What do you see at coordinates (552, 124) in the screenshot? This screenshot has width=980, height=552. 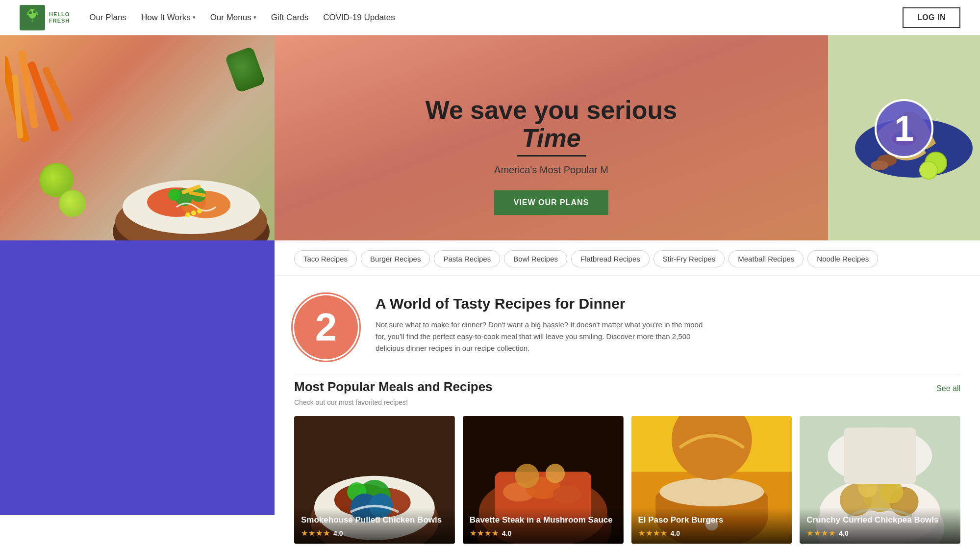 I see `hero-tagline: We save you serious Time` at bounding box center [552, 124].